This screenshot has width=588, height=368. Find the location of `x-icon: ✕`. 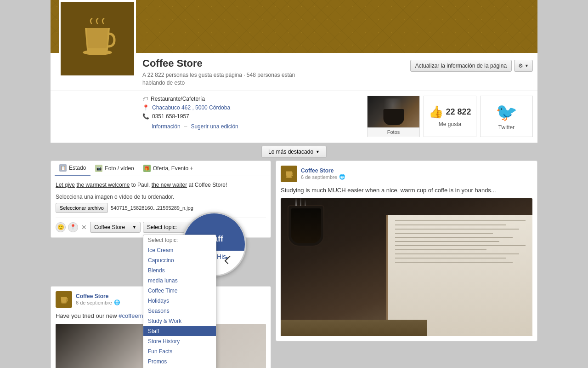

x-icon: ✕ is located at coordinates (84, 227).